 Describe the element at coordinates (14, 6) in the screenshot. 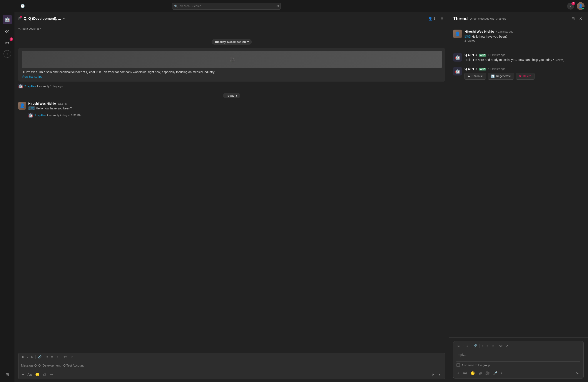

I see `forward-button: →` at that location.